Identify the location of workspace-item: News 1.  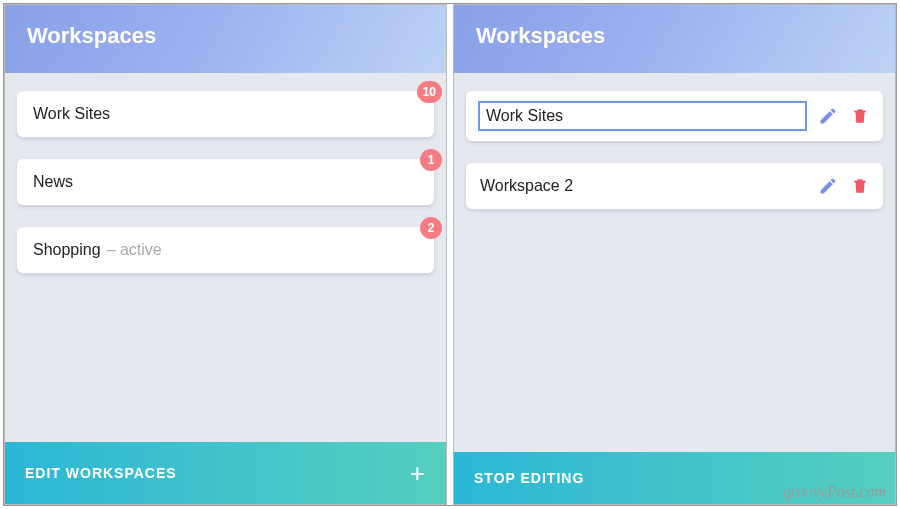
(226, 182).